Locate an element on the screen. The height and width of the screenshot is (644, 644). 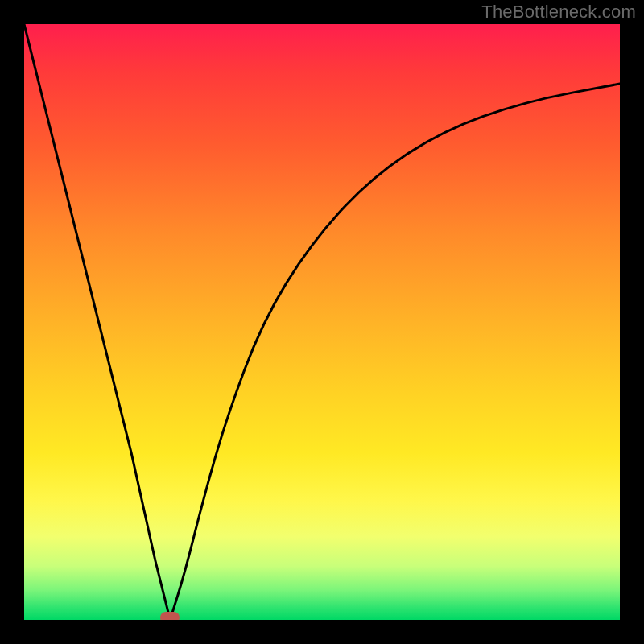
watermark-text: TheBottleneck.com is located at coordinates (559, 12).